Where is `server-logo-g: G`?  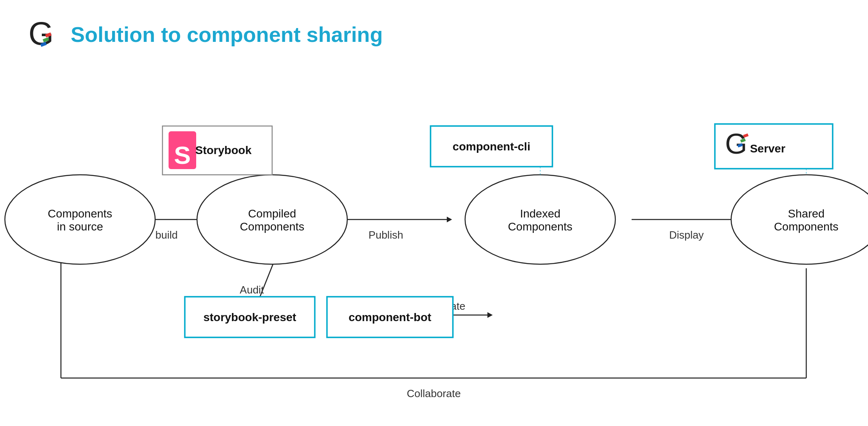 server-logo-g: G is located at coordinates (736, 144).